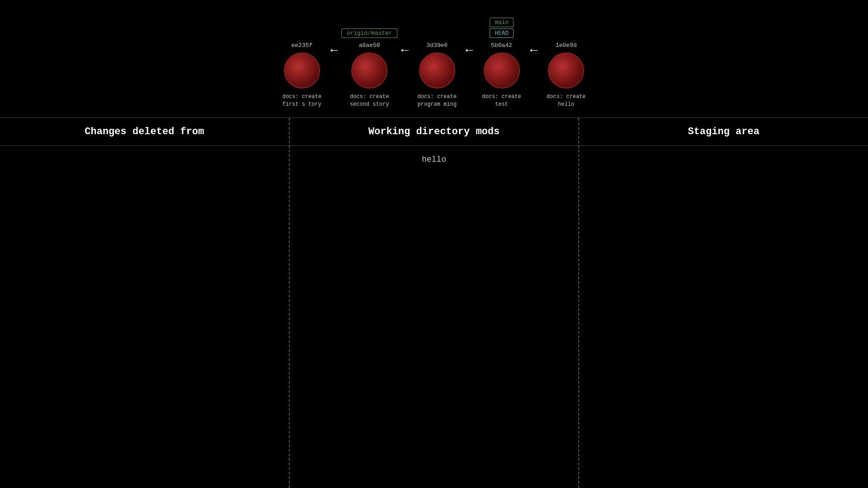 The image size is (868, 488). Describe the element at coordinates (302, 101) in the screenshot. I see `commit-msg-ee235f: docs: create first s tory` at that location.